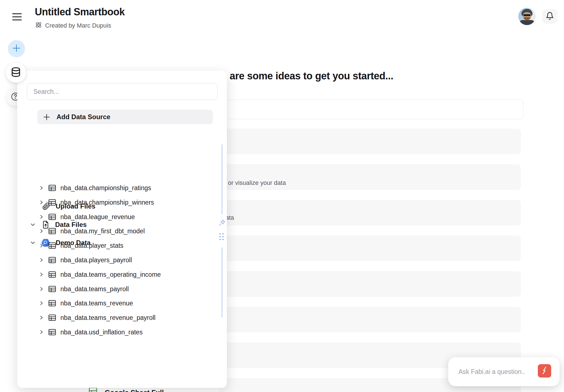  I want to click on table-name: nba_data.teams_revenue_payroll, so click(108, 318).